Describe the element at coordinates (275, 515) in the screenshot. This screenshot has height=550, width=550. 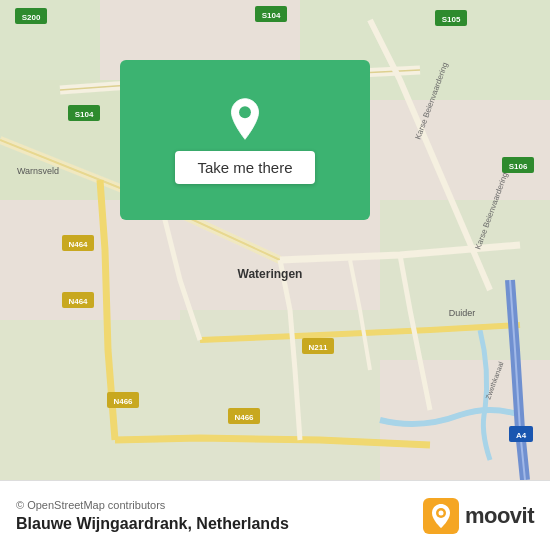
I see `bottom-bar: © OpenStreetMap contributors Blauwe Wijn…` at that location.